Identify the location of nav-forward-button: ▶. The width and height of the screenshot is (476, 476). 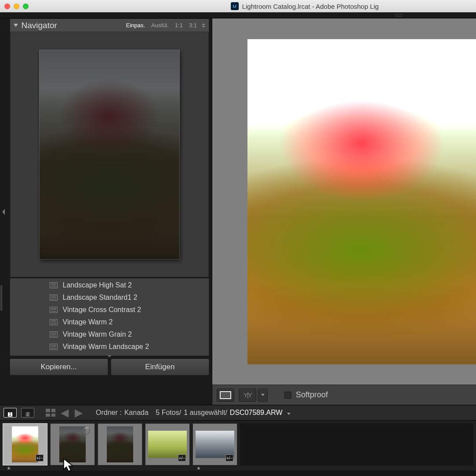
(79, 413).